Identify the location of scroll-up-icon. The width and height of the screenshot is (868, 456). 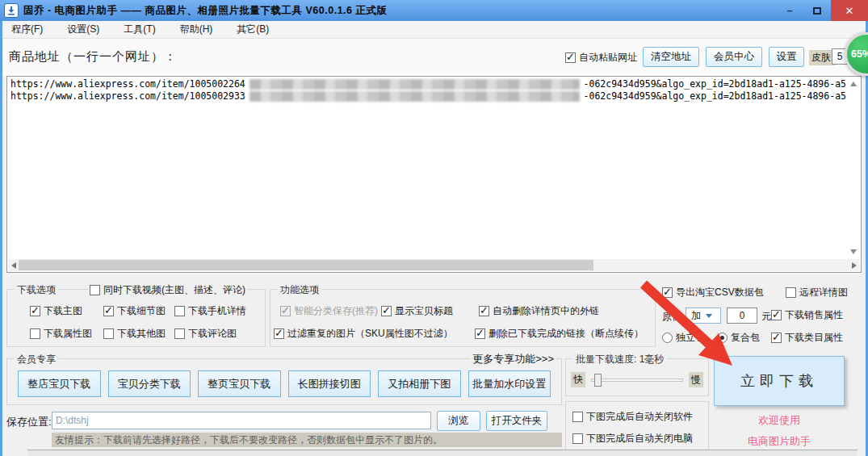
(853, 84).